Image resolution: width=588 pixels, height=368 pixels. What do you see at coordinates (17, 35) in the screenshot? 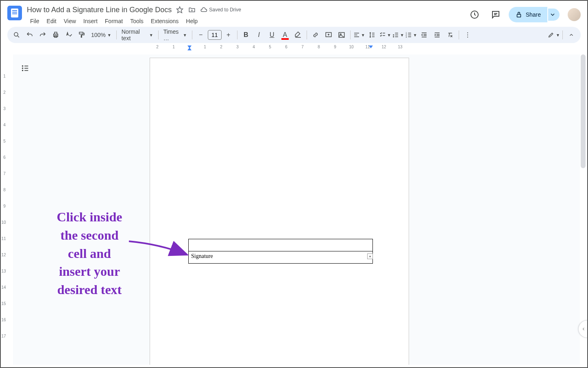
I see `search-menus-icon` at bounding box center [17, 35].